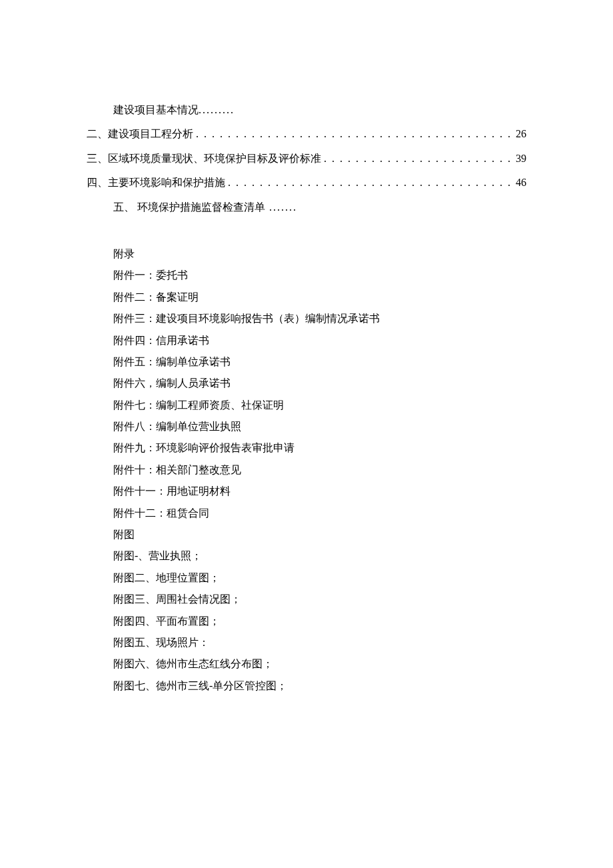 The width and height of the screenshot is (613, 868). I want to click on toc-entry-2: 二、 建设项目工程分析 . . . . . . . . . . . . . . …, so click(306, 134).